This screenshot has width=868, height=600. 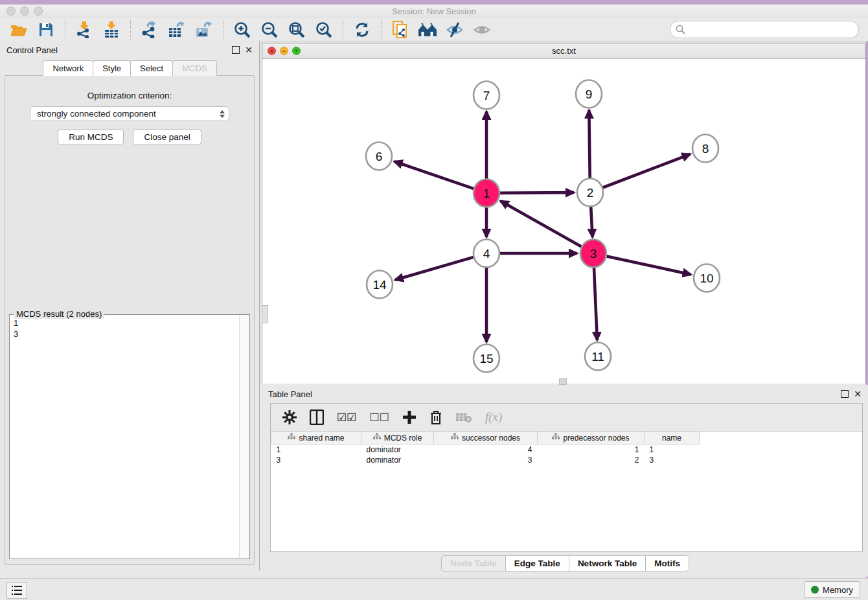 I want to click on graph-node-8: 8, so click(x=705, y=149).